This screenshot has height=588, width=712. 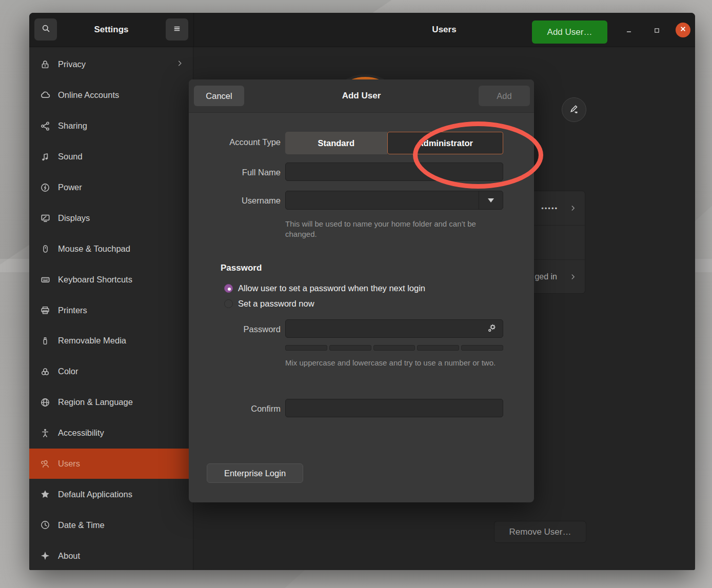 I want to click on mouse-icon, so click(x=45, y=249).